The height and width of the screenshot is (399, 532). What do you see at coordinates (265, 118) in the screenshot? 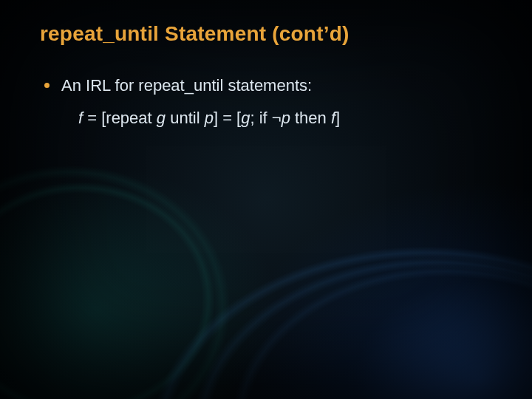
I see `formula-seg: ; if ¬` at bounding box center [265, 118].